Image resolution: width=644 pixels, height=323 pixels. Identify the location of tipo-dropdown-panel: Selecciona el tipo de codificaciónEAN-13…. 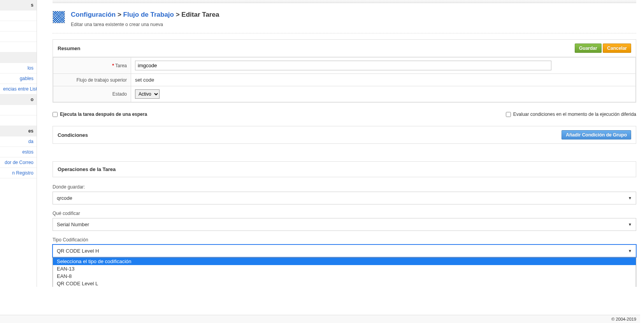
(344, 272).